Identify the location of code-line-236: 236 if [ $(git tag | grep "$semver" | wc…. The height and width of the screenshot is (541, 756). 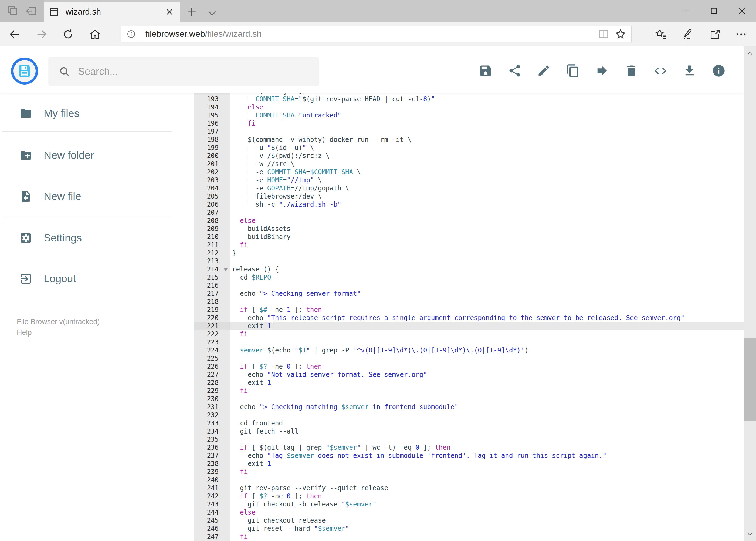
(459, 448).